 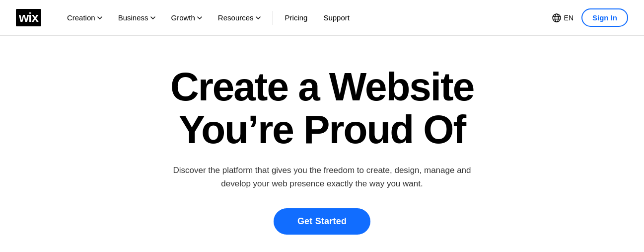 I want to click on hero-title-line2: You’re Proud Of, so click(x=322, y=129).